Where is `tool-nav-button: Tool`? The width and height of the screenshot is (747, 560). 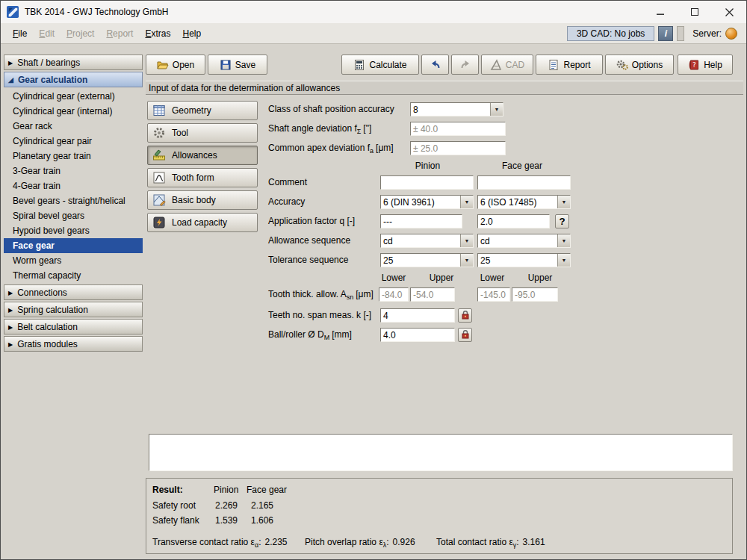 tool-nav-button: Tool is located at coordinates (202, 133).